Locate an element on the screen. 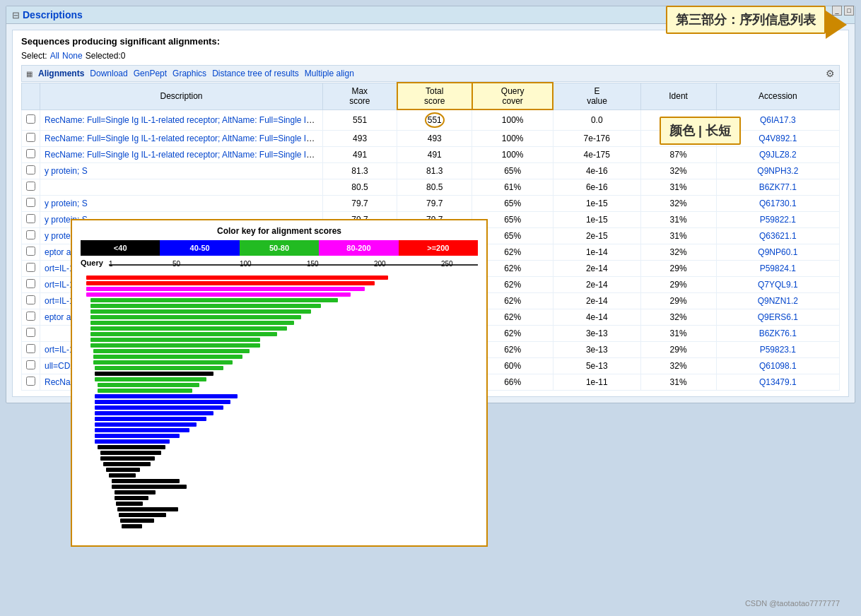  select-all-link: All is located at coordinates (55, 56).